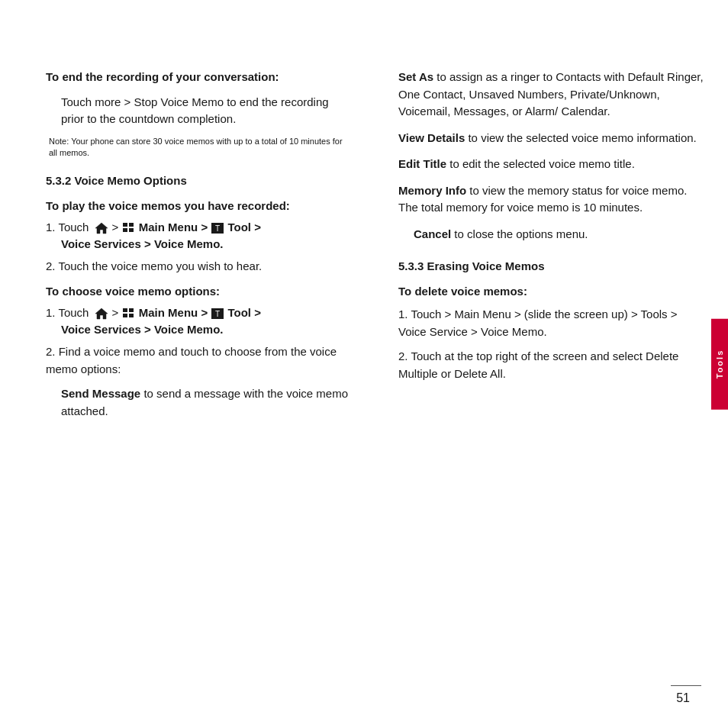 This screenshot has width=728, height=728. I want to click on step-1-options: 1. Touch > Main Menu >, so click(199, 313).